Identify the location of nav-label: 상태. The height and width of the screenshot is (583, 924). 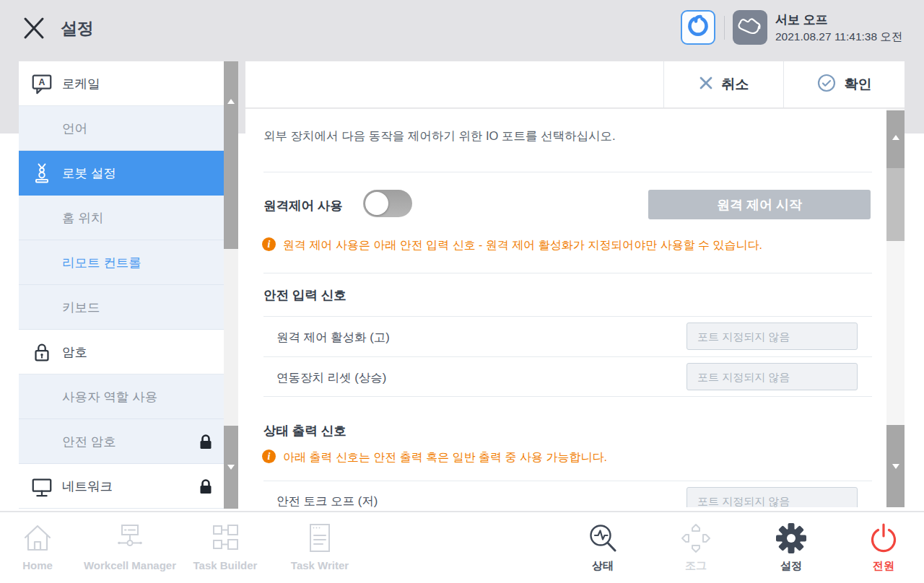
(603, 566).